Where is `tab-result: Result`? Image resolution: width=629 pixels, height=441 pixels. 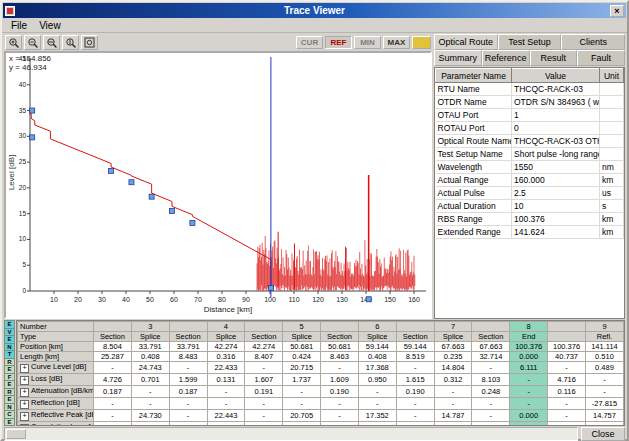 tab-result: Result is located at coordinates (554, 58).